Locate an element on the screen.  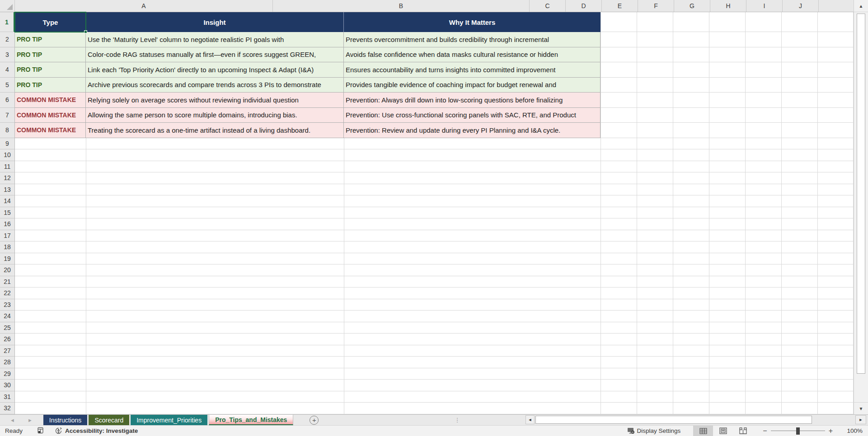
zoom-out-button: − is located at coordinates (765, 431).